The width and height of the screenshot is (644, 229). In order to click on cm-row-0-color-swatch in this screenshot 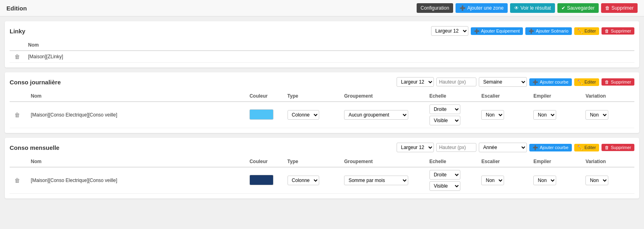, I will do `click(261, 180)`.